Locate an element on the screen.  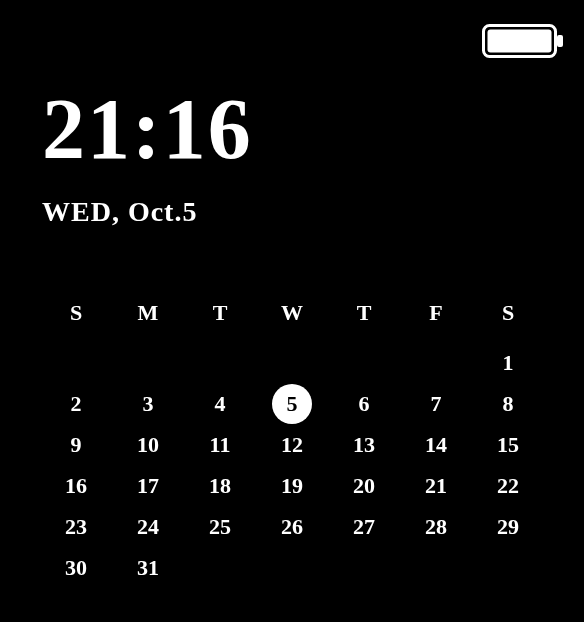
day-cell: 13 is located at coordinates (364, 444).